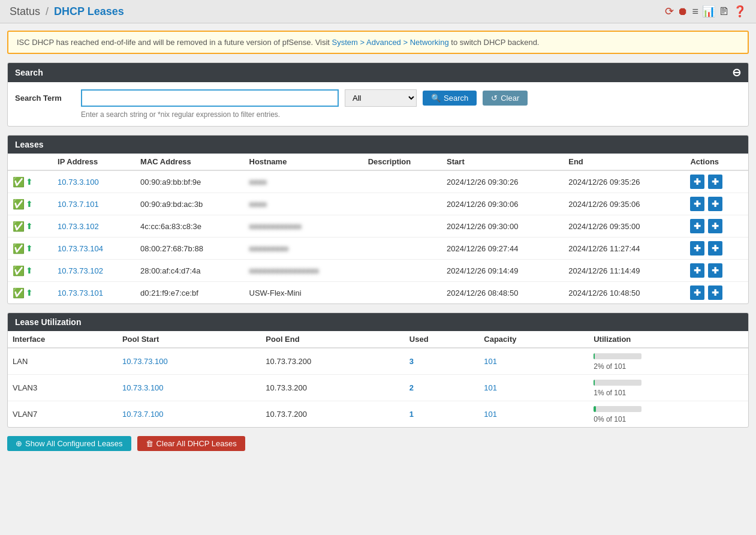 Image resolution: width=756 pixels, height=535 pixels. What do you see at coordinates (30, 162) in the screenshot?
I see `col-status` at bounding box center [30, 162].